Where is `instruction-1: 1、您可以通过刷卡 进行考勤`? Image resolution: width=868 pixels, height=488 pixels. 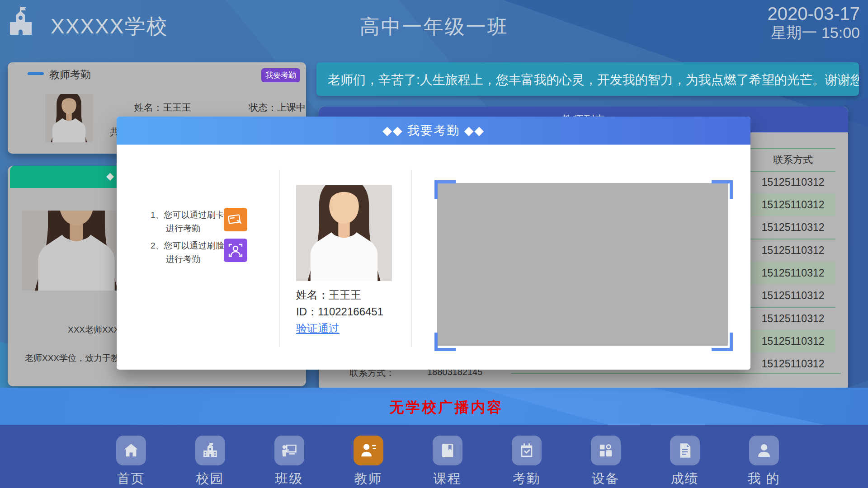 instruction-1: 1、您可以通过刷卡 进行考勤 is located at coordinates (187, 222).